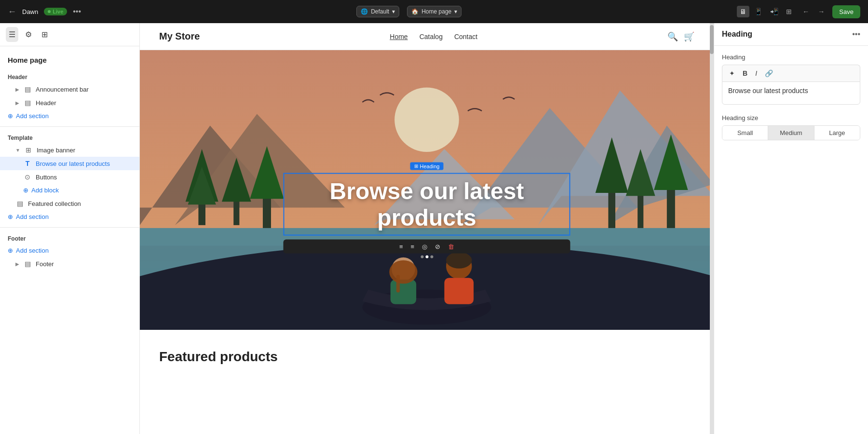 The image size is (868, 434). What do you see at coordinates (45, 190) in the screenshot?
I see `add-block-label: Add block` at bounding box center [45, 190].